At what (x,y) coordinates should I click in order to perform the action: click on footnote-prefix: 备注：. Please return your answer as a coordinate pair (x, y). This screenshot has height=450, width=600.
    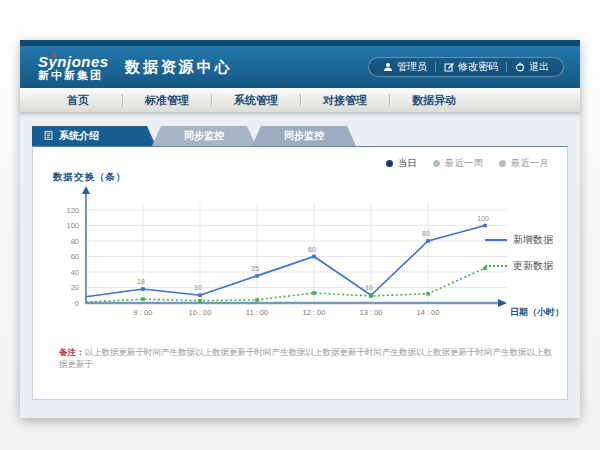
    Looking at the image, I should click on (72, 352).